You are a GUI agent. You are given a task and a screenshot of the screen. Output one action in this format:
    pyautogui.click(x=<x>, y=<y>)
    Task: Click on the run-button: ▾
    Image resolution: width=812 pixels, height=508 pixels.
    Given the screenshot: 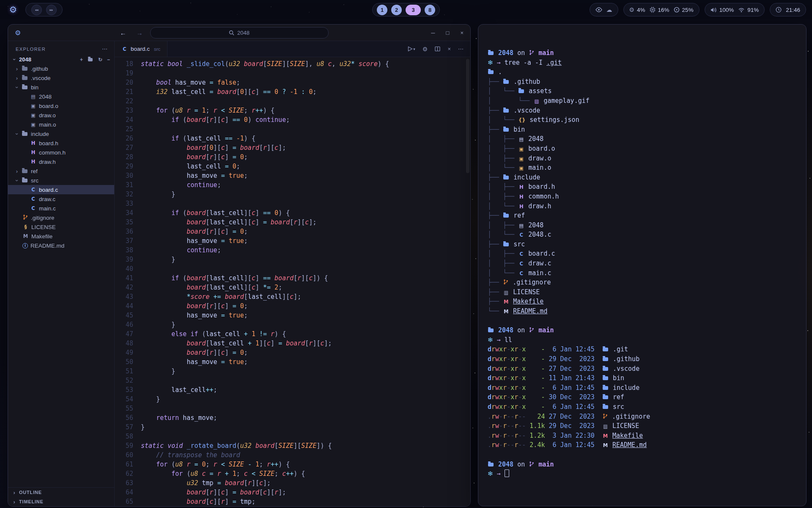 What is the action you would take?
    pyautogui.click(x=411, y=49)
    